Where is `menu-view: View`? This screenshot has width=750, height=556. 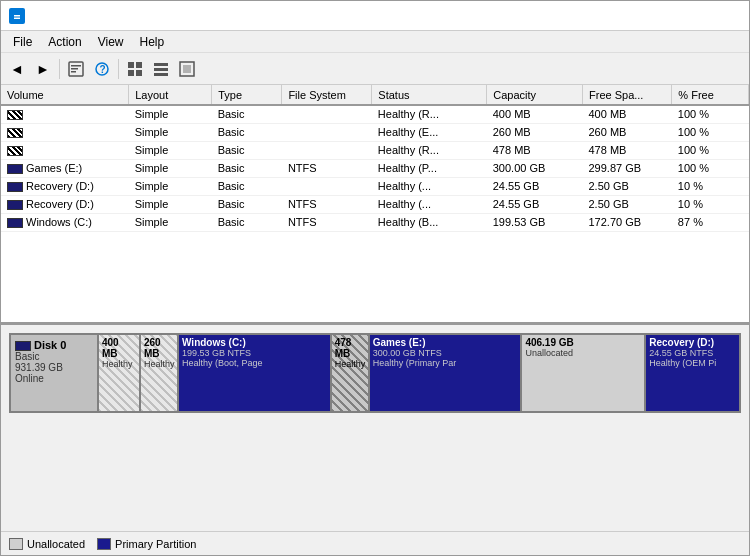 menu-view: View is located at coordinates (111, 42).